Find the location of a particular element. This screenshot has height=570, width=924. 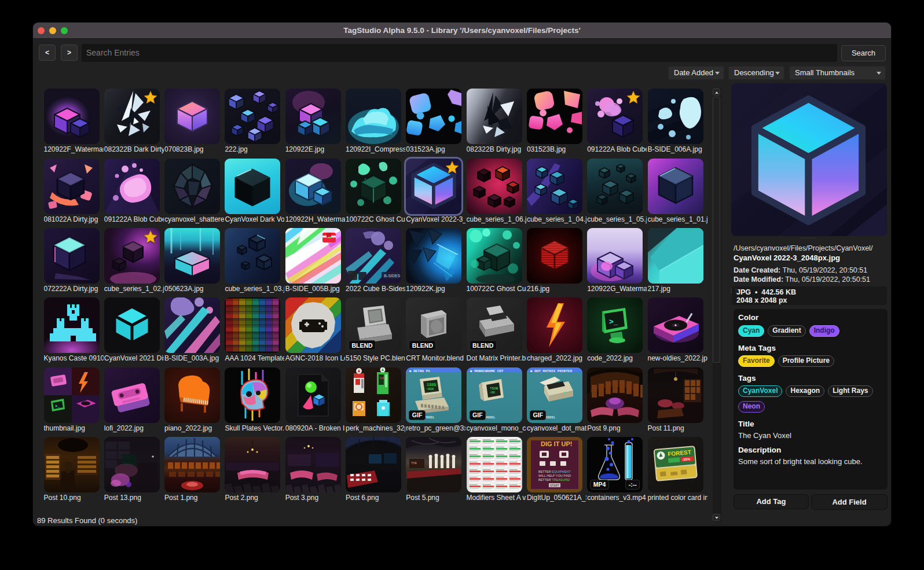

svg-text: START is located at coordinates (555, 485).